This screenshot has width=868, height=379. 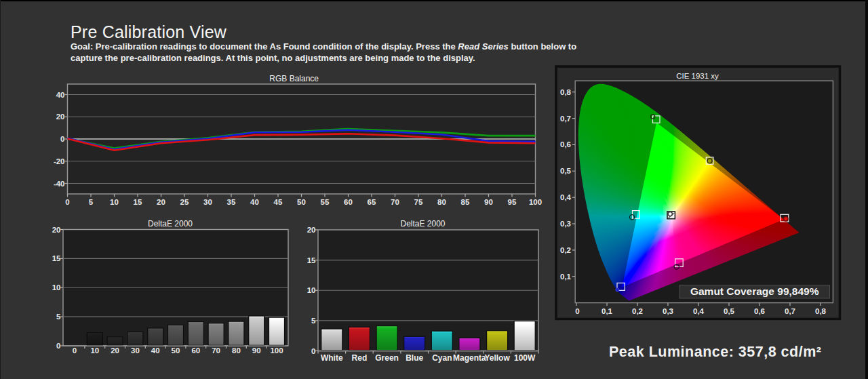 What do you see at coordinates (697, 76) in the screenshot?
I see `svg-text: CIE 1931 xy` at bounding box center [697, 76].